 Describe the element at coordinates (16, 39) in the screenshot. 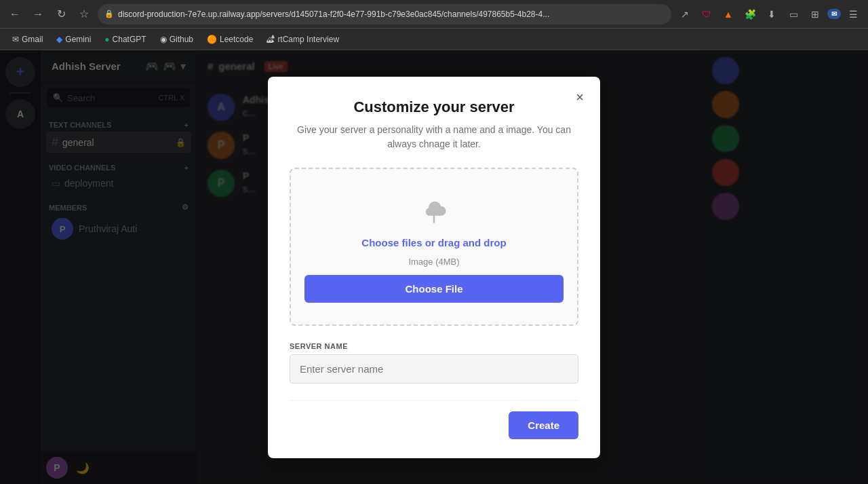

I see `gmail-icon: ✉` at that location.